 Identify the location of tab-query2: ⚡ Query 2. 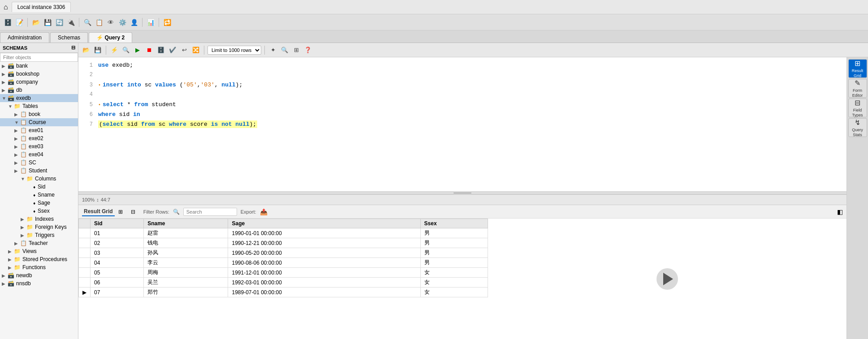
(110, 38).